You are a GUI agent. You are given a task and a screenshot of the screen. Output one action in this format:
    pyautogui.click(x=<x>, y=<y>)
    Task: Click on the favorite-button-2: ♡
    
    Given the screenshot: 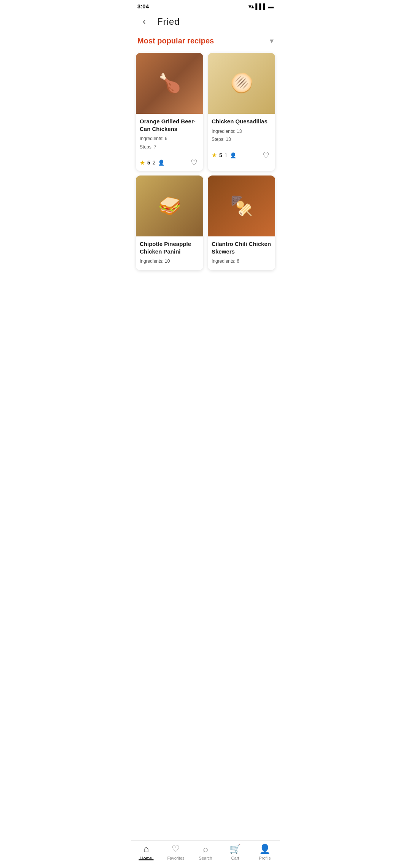 What is the action you would take?
    pyautogui.click(x=266, y=155)
    